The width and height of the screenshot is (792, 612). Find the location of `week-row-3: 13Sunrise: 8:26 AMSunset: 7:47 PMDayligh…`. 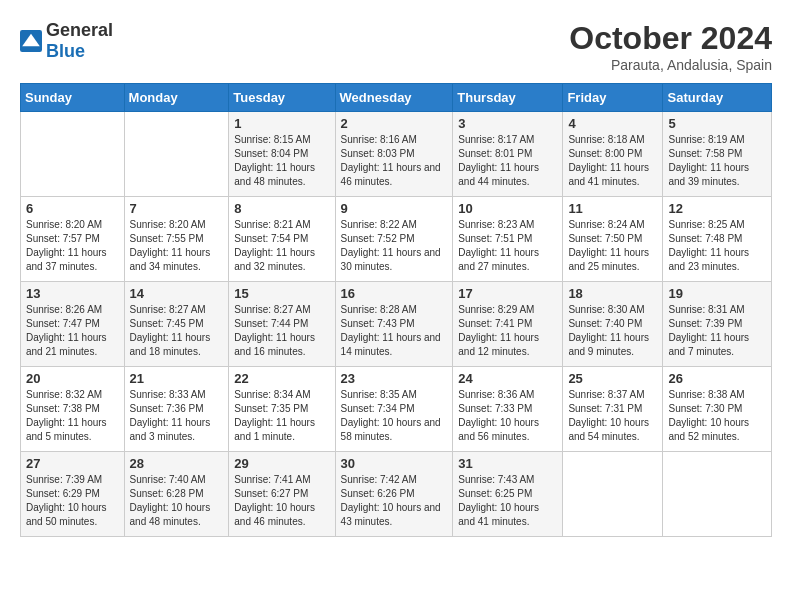

week-row-3: 13Sunrise: 8:26 AMSunset: 7:47 PMDayligh… is located at coordinates (396, 324).